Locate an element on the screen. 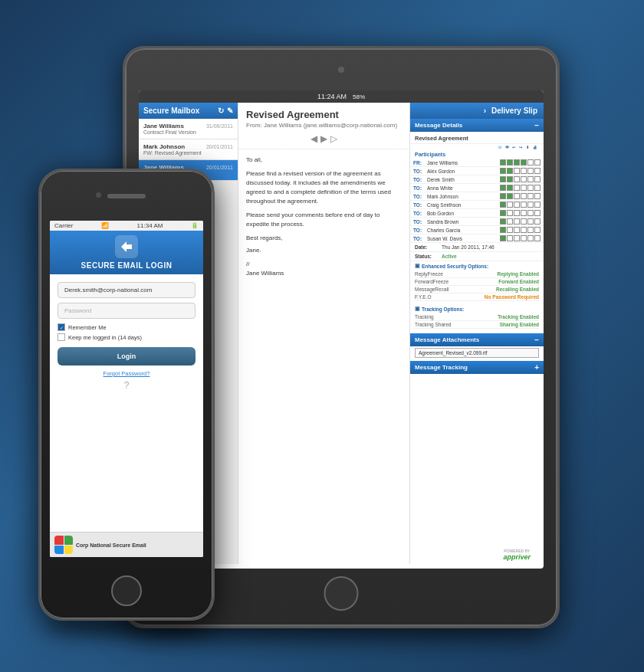 This screenshot has width=644, height=672. email-paragraph-2: Please send your comments before end of … is located at coordinates (324, 220).